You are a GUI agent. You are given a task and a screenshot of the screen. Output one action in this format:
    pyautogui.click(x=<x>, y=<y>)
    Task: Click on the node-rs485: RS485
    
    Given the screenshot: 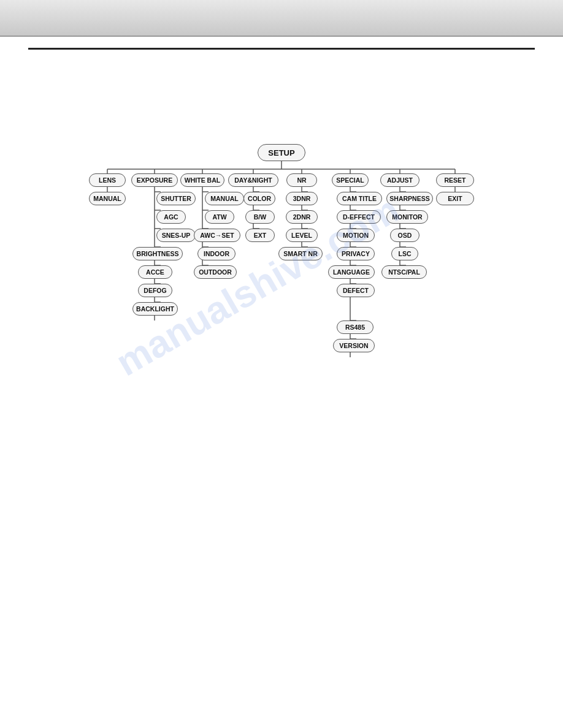 What is the action you would take?
    pyautogui.click(x=355, y=327)
    